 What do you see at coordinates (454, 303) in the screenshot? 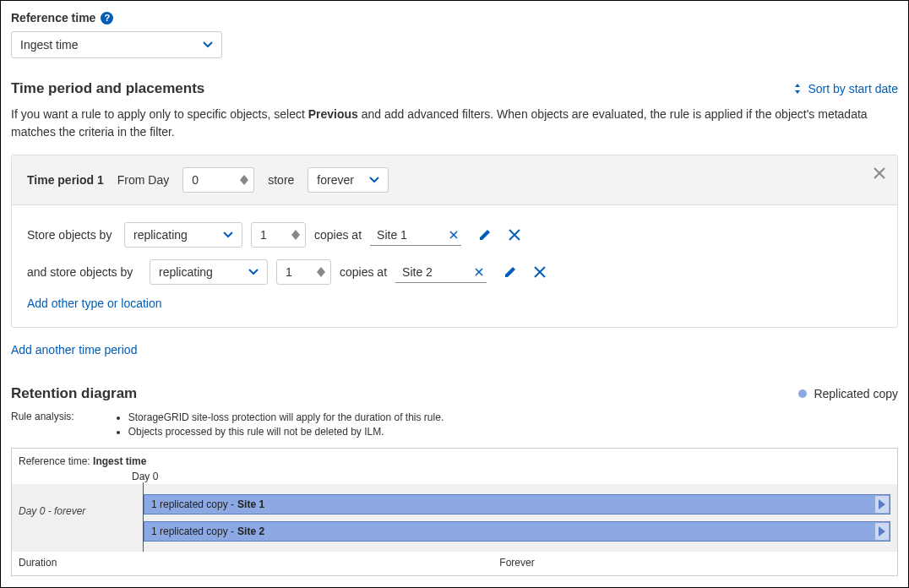
I see `add-location-link: Add other type or location` at bounding box center [454, 303].